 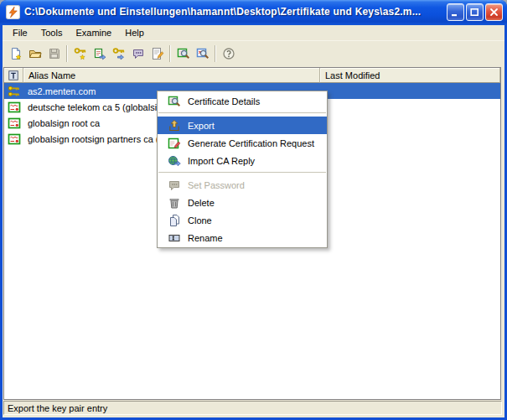 What do you see at coordinates (158, 54) in the screenshot?
I see `keystore-report-button` at bounding box center [158, 54].